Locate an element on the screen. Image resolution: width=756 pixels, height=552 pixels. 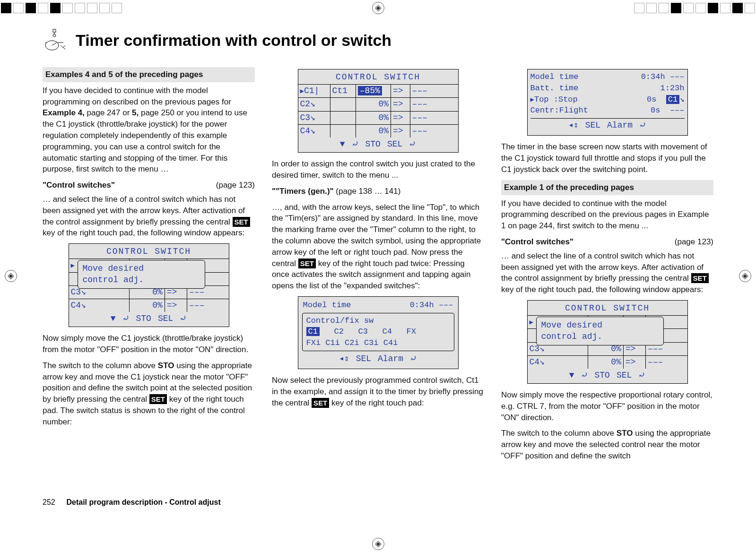
subheading: Example 1 of the preceding pages is located at coordinates (607, 188).